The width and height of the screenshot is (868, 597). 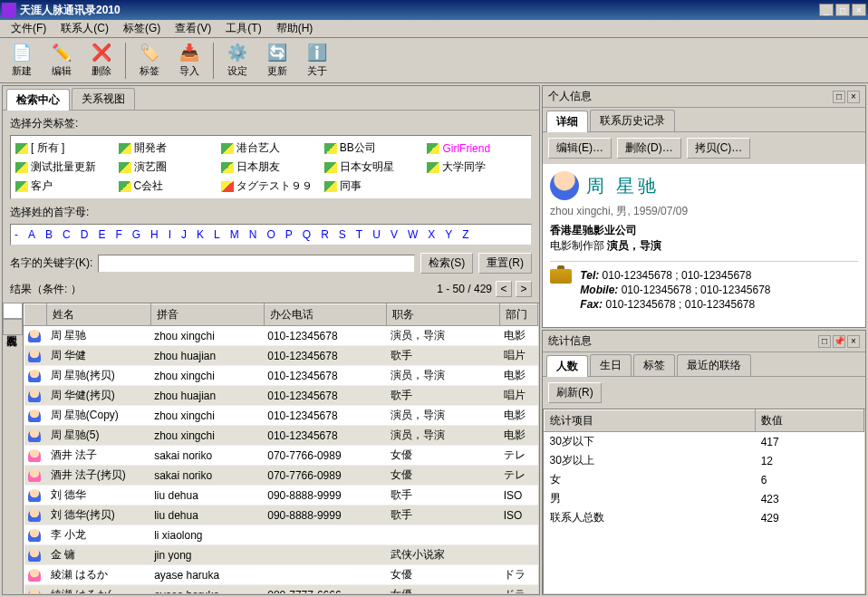 I want to click on menu-file: 文件(F), so click(x=29, y=29).